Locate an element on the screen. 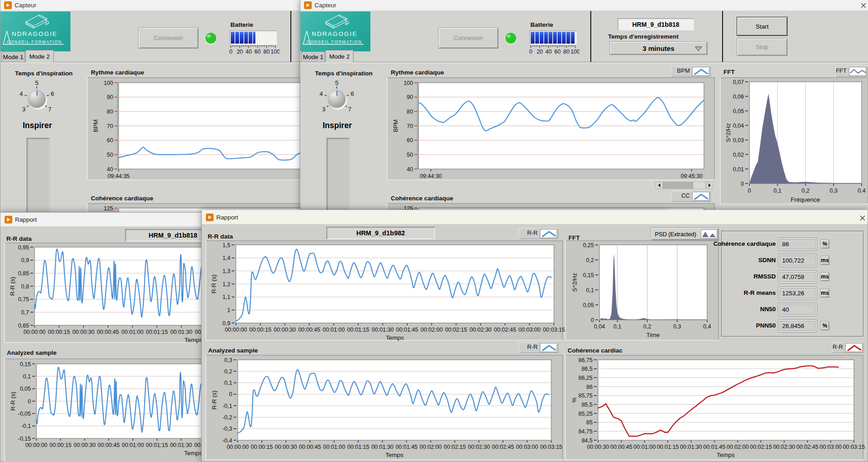  svg-text: 0,1 is located at coordinates (228, 383).